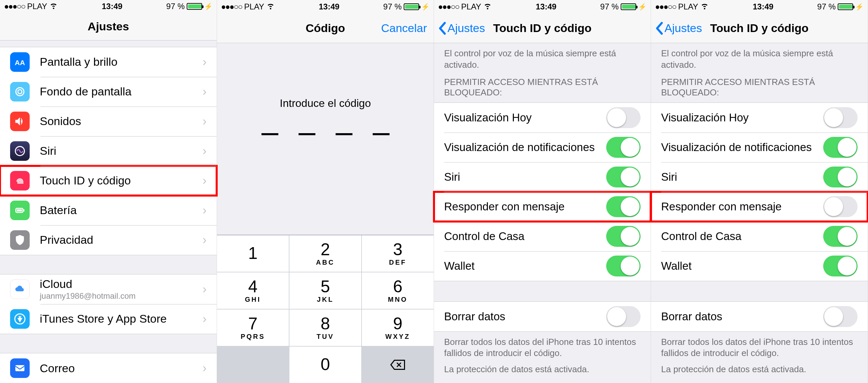 This screenshot has height=383, width=868. What do you see at coordinates (326, 365) in the screenshot?
I see `keypad-key-0: 0` at bounding box center [326, 365].